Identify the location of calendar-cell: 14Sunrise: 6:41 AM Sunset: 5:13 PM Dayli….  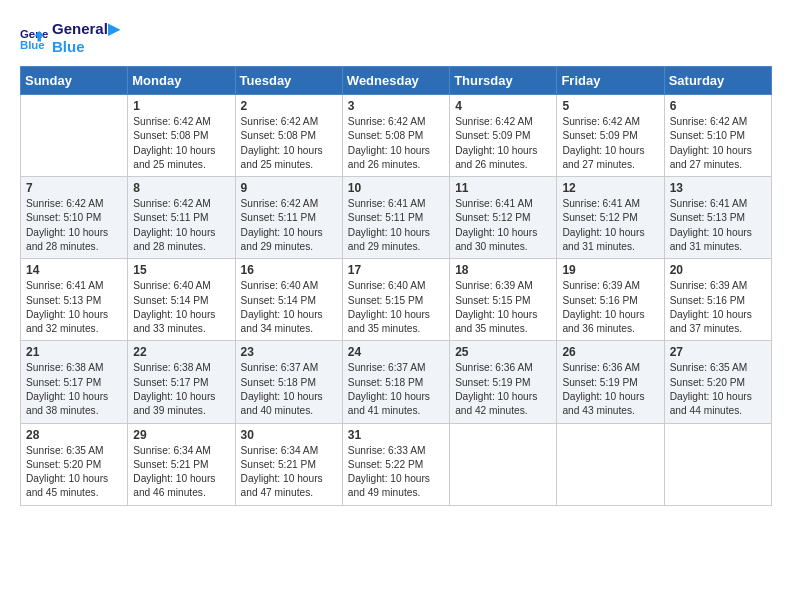
(74, 300).